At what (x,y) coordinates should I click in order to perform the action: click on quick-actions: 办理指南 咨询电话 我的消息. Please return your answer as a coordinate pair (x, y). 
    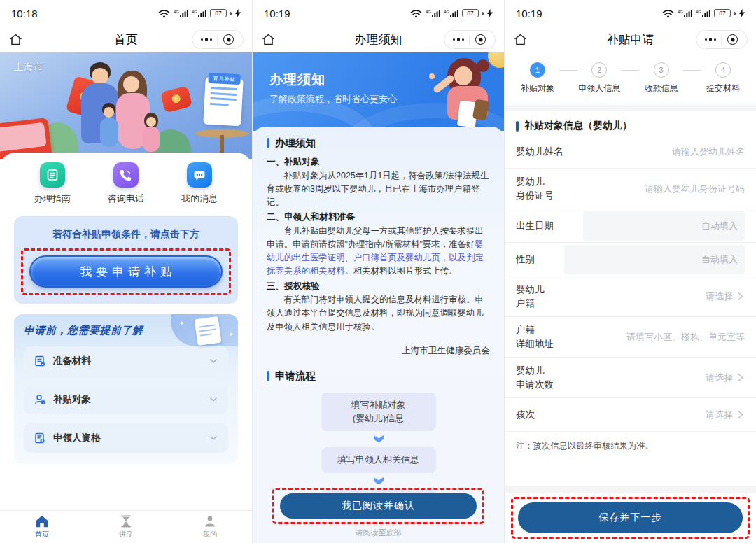
    Looking at the image, I should click on (126, 179).